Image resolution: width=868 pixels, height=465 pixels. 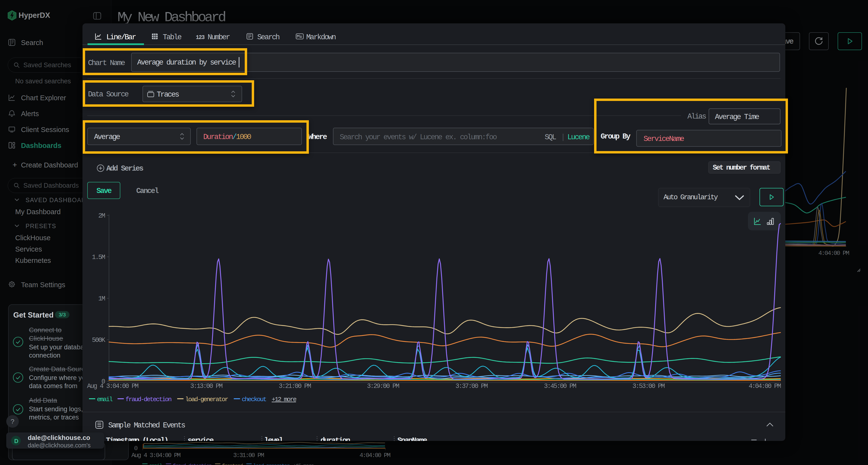 What do you see at coordinates (102, 216) in the screenshot?
I see `svg-text: 2M` at bounding box center [102, 216].